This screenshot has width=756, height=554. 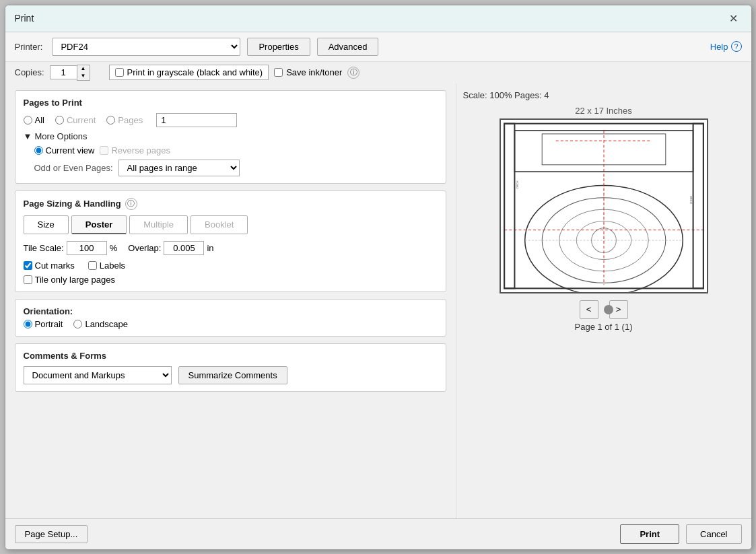 What do you see at coordinates (93, 265) in the screenshot?
I see `labels-checkbox` at bounding box center [93, 265].